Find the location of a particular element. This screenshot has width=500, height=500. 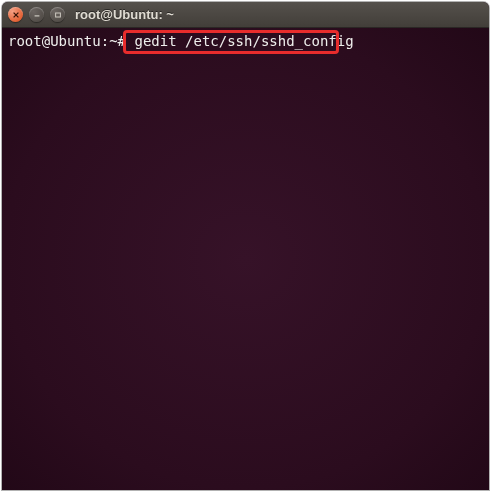

close-button is located at coordinates (16, 14).